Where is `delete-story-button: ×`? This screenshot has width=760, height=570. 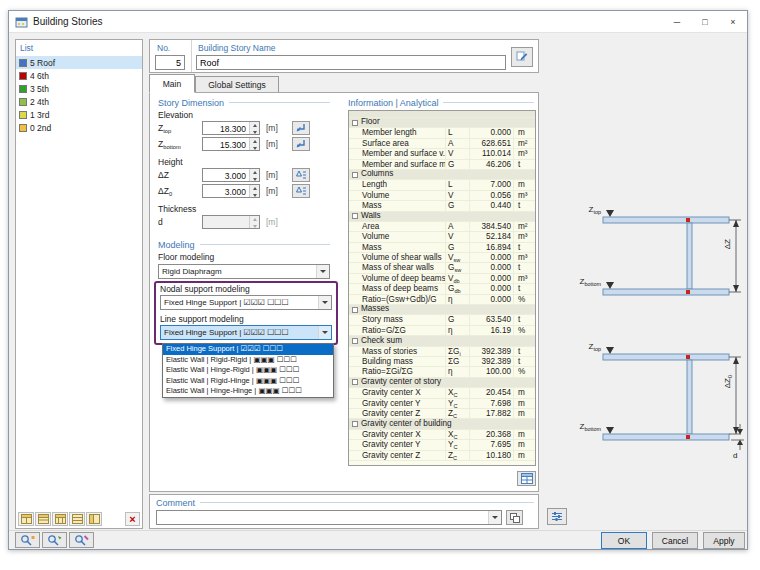 delete-story-button: × is located at coordinates (132, 519).